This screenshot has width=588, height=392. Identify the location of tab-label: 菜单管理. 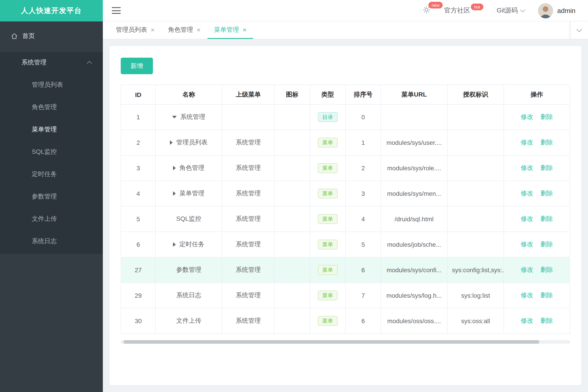
(227, 30).